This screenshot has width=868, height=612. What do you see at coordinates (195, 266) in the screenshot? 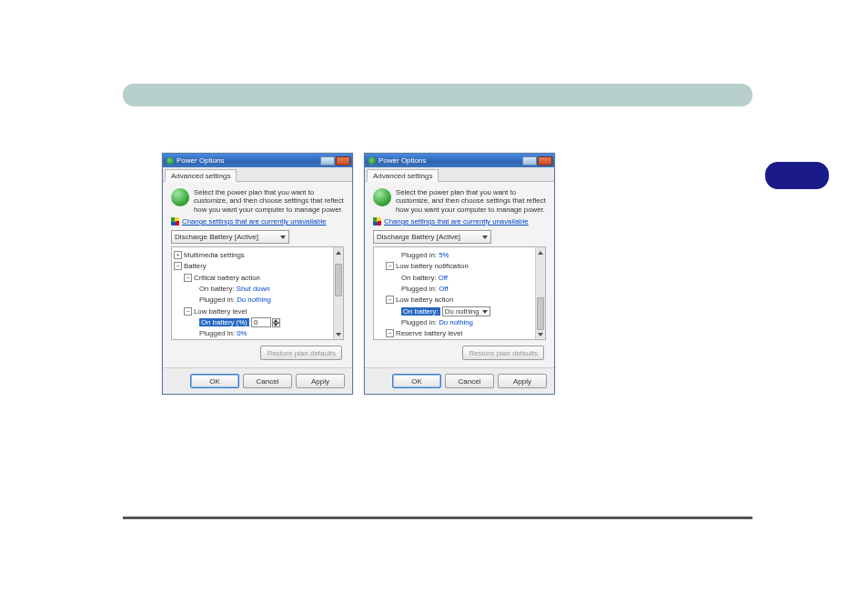
I see `tree-battery: Battery` at bounding box center [195, 266].